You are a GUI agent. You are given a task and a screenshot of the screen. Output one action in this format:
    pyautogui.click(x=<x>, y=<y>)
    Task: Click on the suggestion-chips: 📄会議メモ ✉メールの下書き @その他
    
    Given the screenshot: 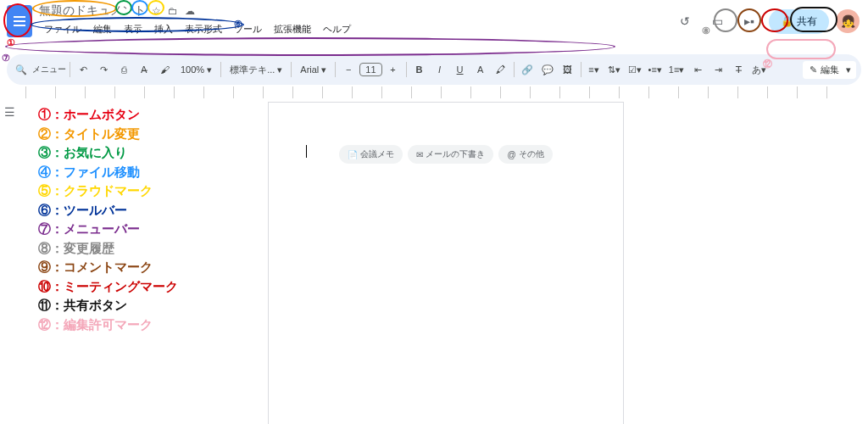 What is the action you would take?
    pyautogui.click(x=446, y=154)
    